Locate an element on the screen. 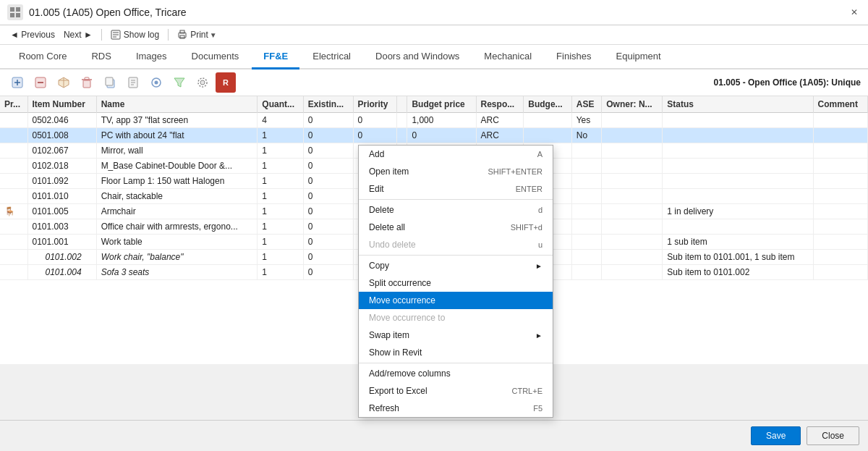 This screenshot has width=868, height=451. context-menu-item-copy: Copy► is located at coordinates (456, 266).